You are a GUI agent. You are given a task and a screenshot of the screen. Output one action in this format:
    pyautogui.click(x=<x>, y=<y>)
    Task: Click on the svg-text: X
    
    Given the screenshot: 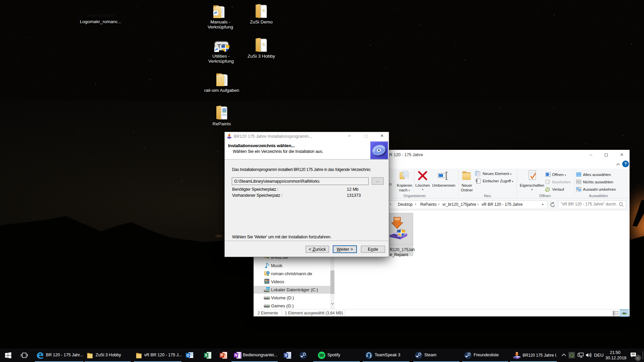 What is the action you would take?
    pyautogui.click(x=206, y=355)
    